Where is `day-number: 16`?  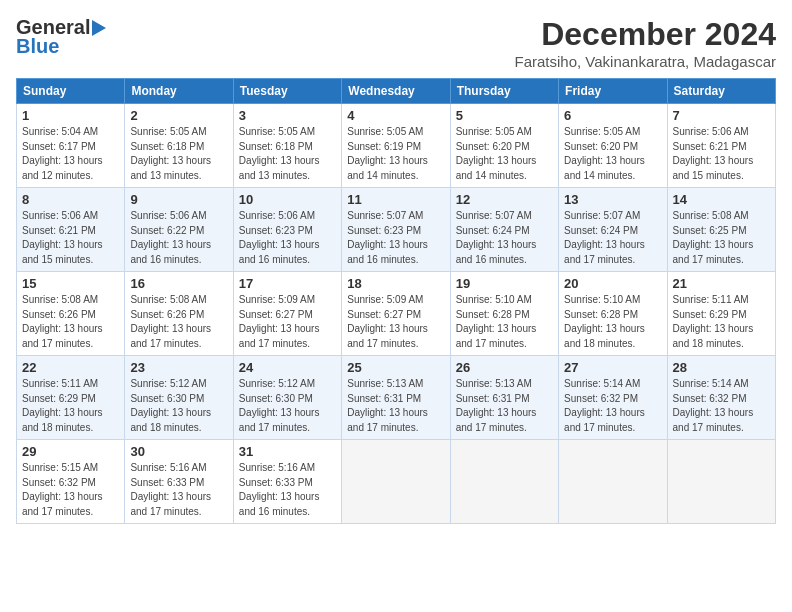
day-number: 16 is located at coordinates (178, 284).